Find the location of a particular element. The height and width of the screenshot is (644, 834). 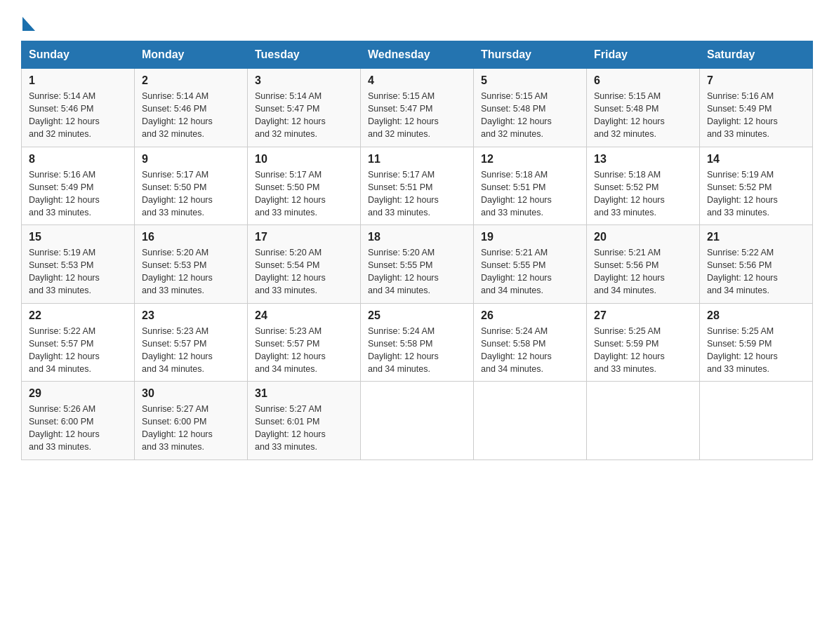

day-number: 14 is located at coordinates (756, 159).